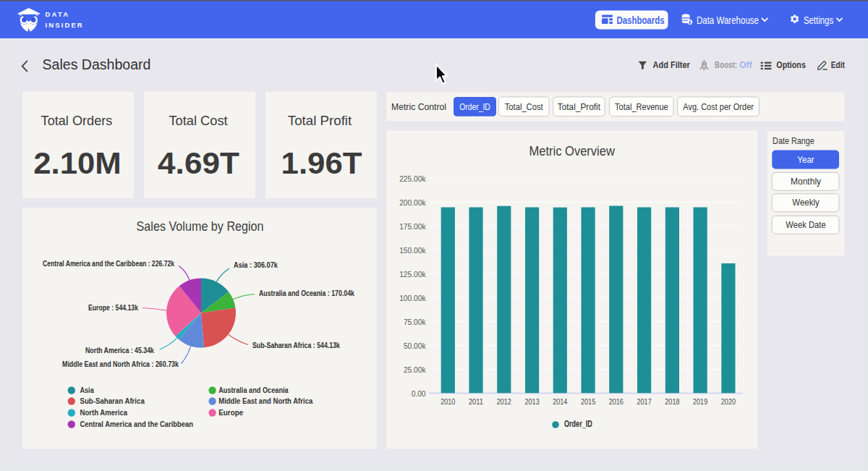 This screenshot has width=868, height=471. I want to click on svg-text: 2013, so click(532, 402).